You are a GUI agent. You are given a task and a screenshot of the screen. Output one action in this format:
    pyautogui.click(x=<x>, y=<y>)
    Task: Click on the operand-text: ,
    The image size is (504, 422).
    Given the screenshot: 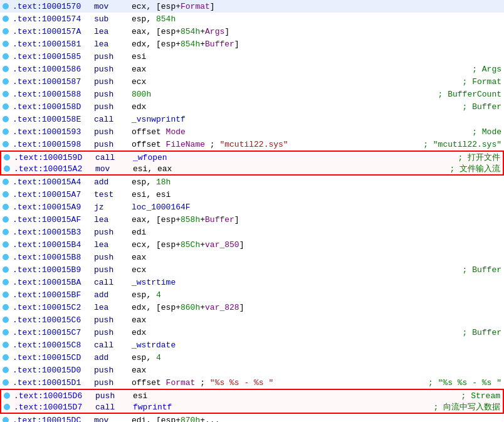 What is the action you would take?
    pyautogui.click(x=151, y=357)
    